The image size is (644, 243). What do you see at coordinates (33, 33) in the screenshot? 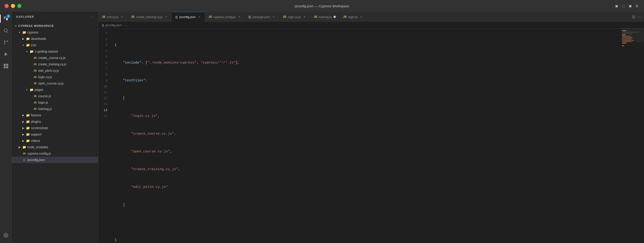
I see `cypress-label: cypress` at bounding box center [33, 33].